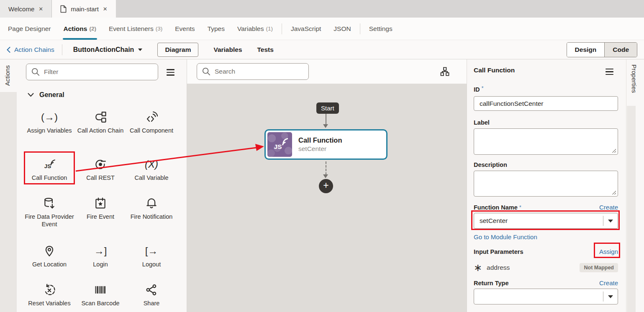 This screenshot has width=644, height=312. Describe the element at coordinates (546, 268) in the screenshot. I see `parameter-row: ∗ address Not Mapped` at that location.